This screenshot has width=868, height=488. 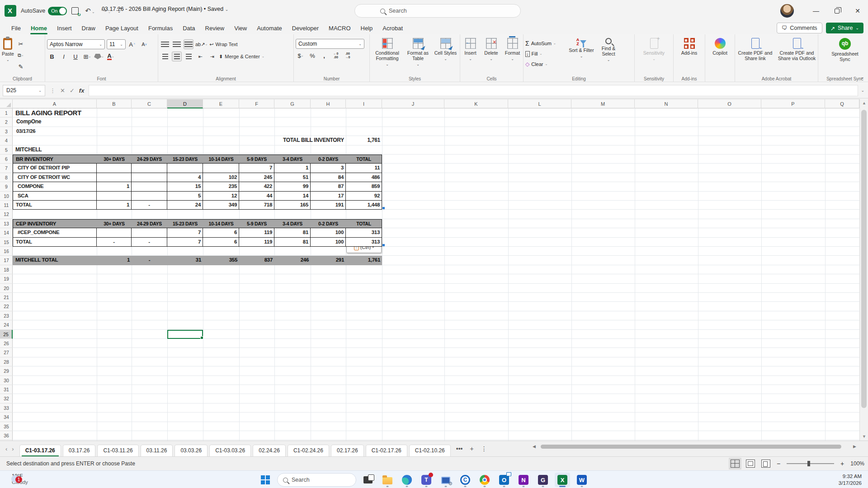 What do you see at coordinates (111, 56) in the screenshot?
I see `font-color-button: A⌄` at bounding box center [111, 56].